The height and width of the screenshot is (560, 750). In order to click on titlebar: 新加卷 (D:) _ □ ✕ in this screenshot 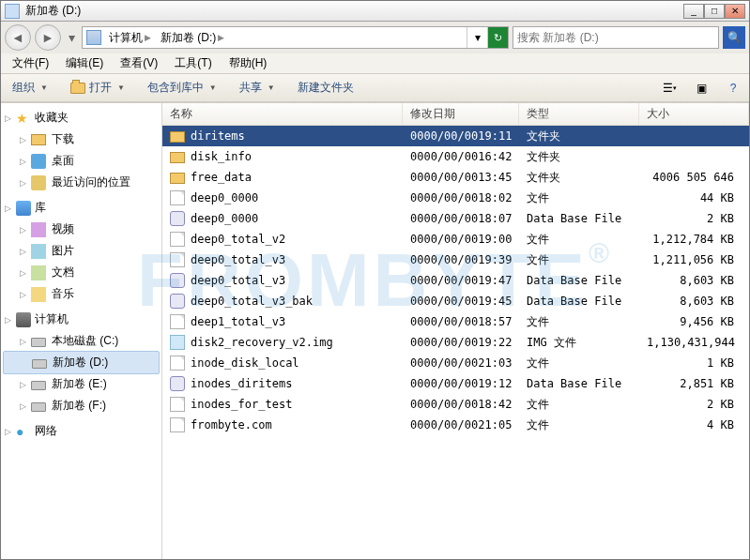, I will do `click(375, 11)`.